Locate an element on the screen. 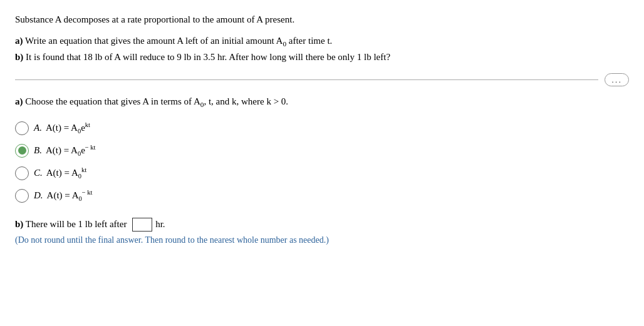 Image resolution: width=644 pixels, height=326 pixels. part-a-intro: a) Write an equation that gives the amou… is located at coordinates (322, 41).